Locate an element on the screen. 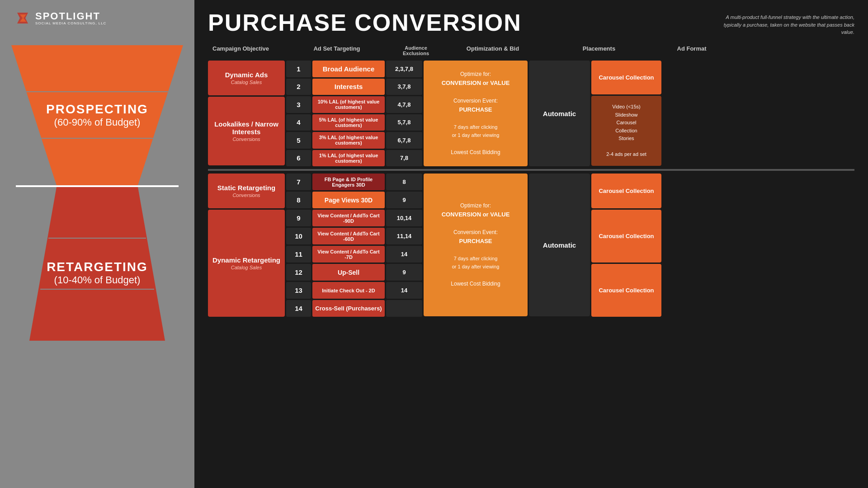 The height and width of the screenshot is (488, 868). target-lal-3: 3% LAL (of highest value customers) is located at coordinates (349, 140).